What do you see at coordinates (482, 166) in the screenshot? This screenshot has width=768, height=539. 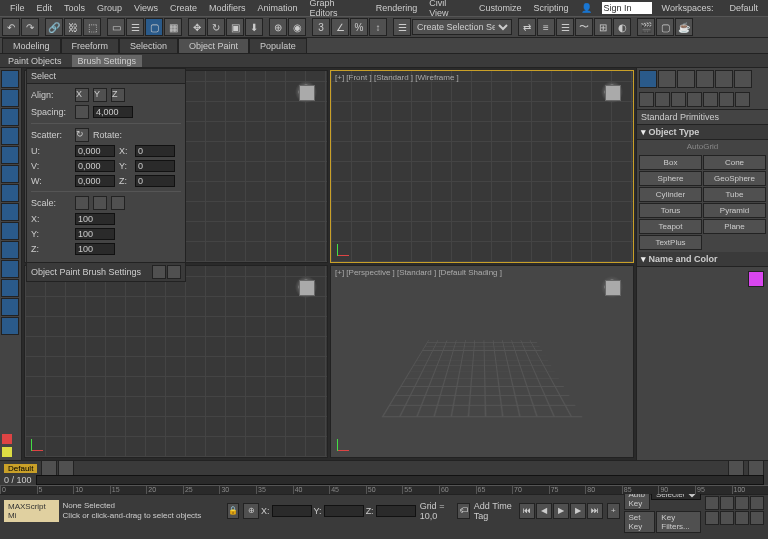 I see `viewport-front: [+] [Front ] [Standard ] [Wireframe ]` at bounding box center [482, 166].